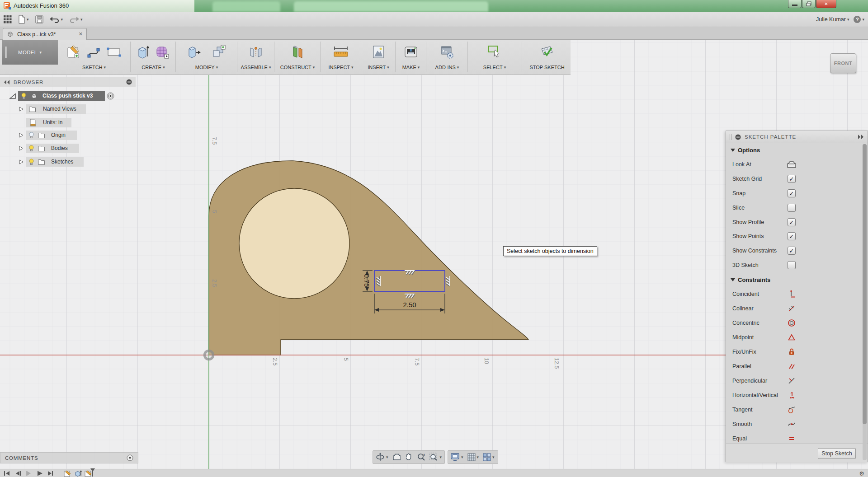 The image size is (868, 477). Describe the element at coordinates (495, 67) in the screenshot. I see `menu-select: SELECT▾` at that location.